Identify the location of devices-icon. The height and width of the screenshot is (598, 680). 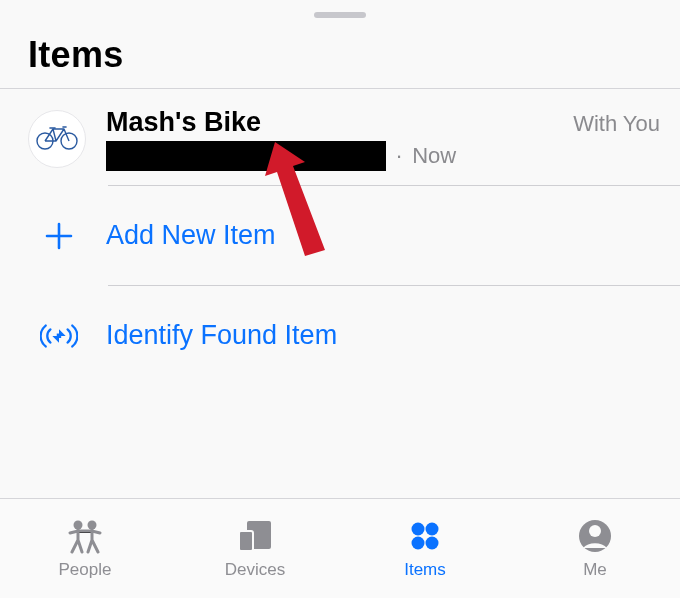
(255, 536).